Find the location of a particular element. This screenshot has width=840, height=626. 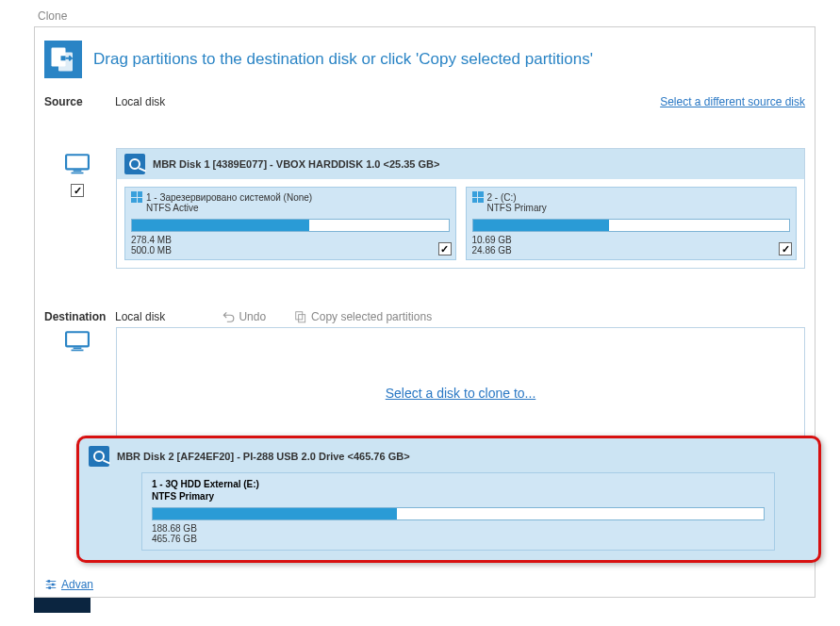

select-clone-target-link: Select a disk to clone to... is located at coordinates (461, 393).